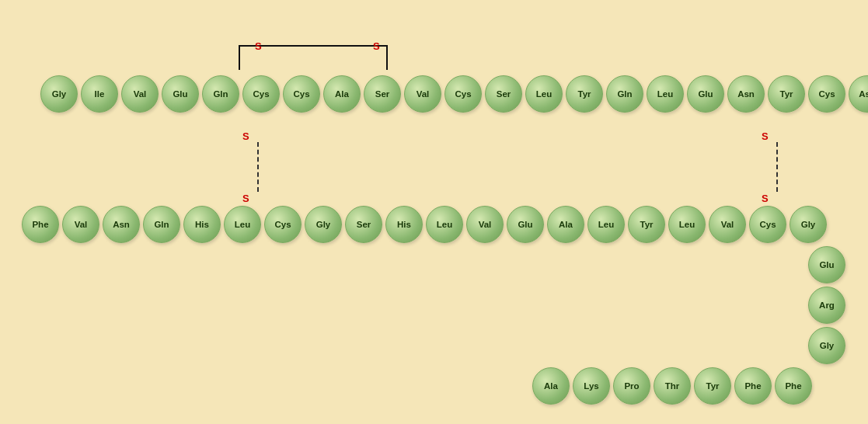  What do you see at coordinates (140, 94) in the screenshot?
I see `a-chain-aa-2: Val` at bounding box center [140, 94].